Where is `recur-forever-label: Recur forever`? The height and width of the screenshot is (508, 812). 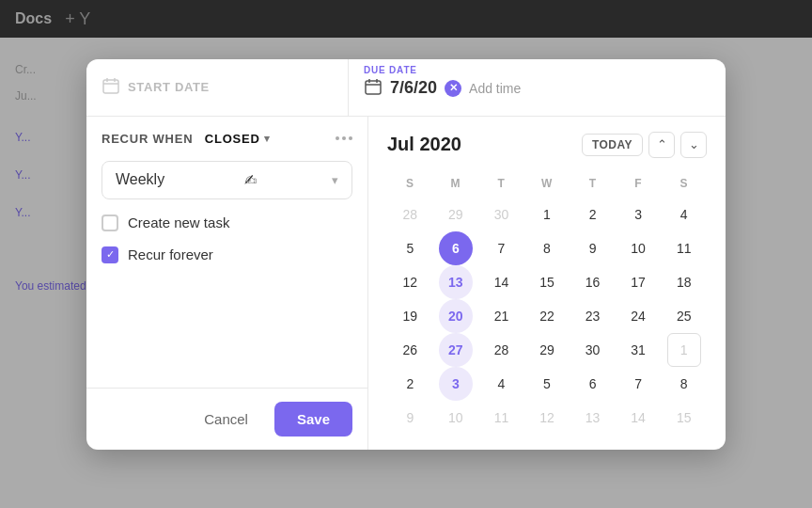 recur-forever-label: Recur forever is located at coordinates (171, 254).